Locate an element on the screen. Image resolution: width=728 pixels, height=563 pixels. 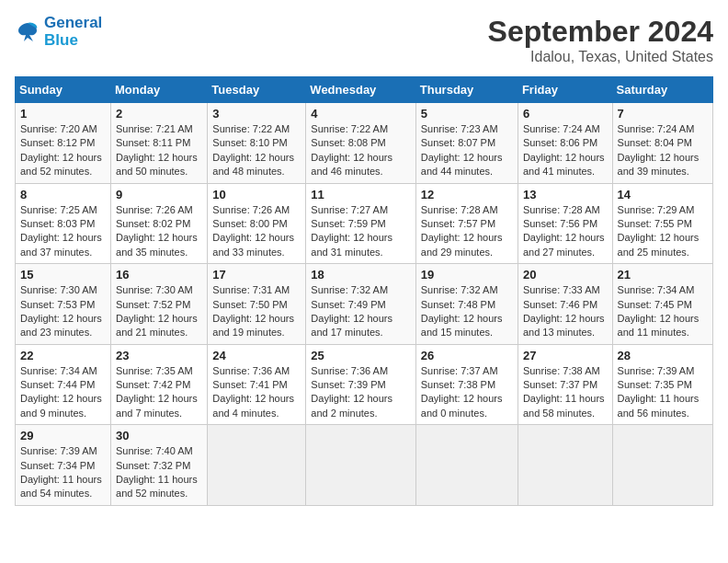
sunset-text: Sunset: 7:35 PM is located at coordinates (663, 385).